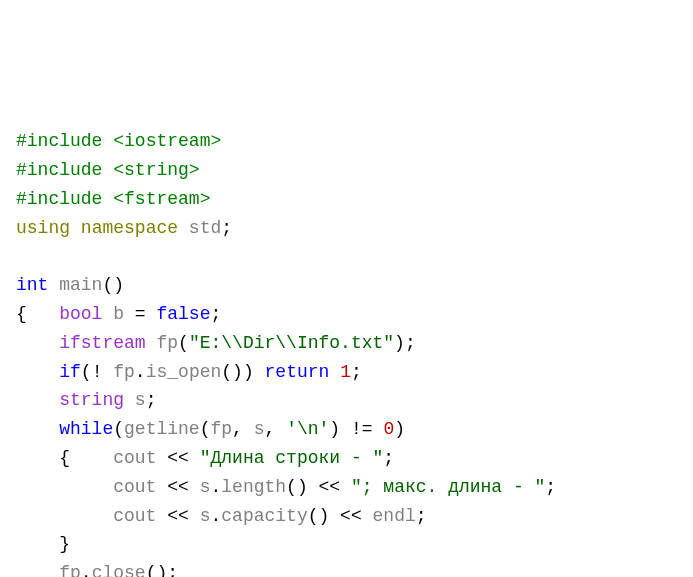 This screenshot has width=693, height=577. I want to click on op-ne: !=, so click(362, 429).